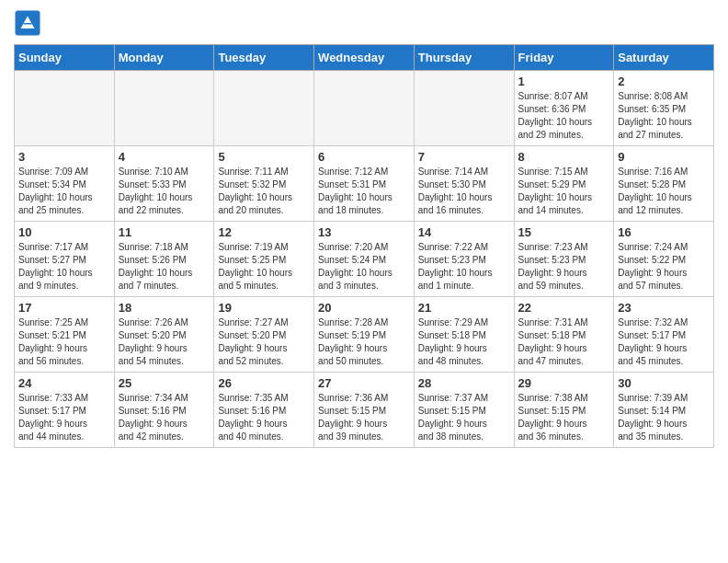 The image size is (728, 563). Describe the element at coordinates (464, 191) in the screenshot. I see `day-info: Sunrise: 7:14 AM Sunset: 5:30 PM Dayligh…` at that location.